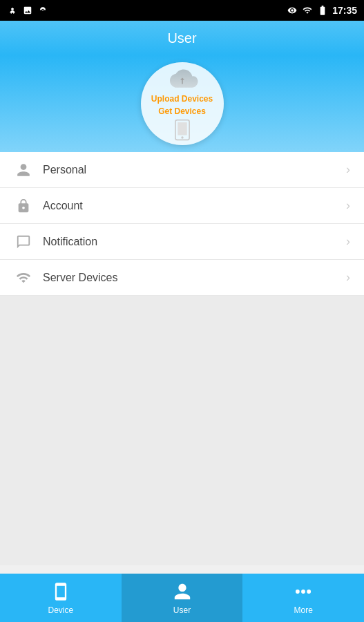 Image resolution: width=364 pixels, height=622 pixels. Describe the element at coordinates (303, 592) in the screenshot. I see `more-nav-icon` at that location.